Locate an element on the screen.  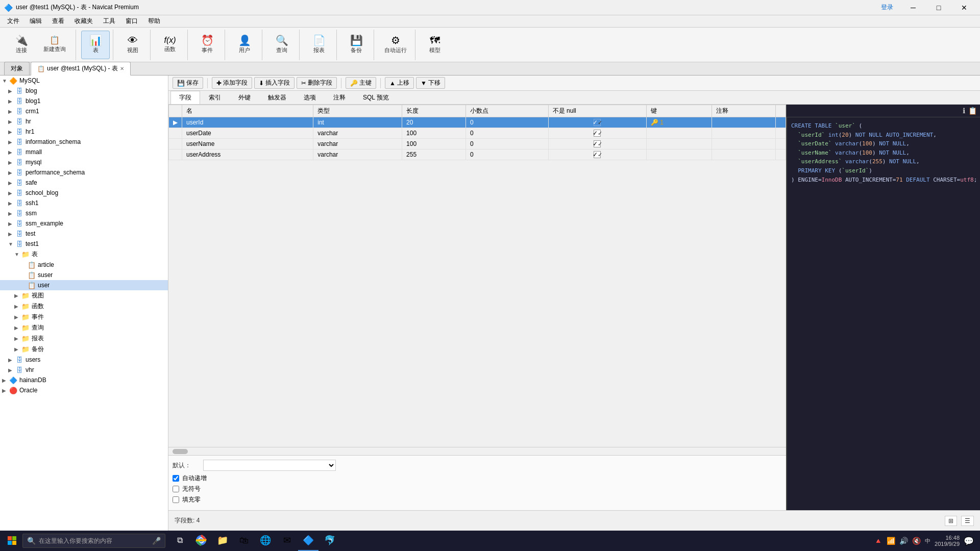
taskbar-mail: ✉ is located at coordinates (287, 541).